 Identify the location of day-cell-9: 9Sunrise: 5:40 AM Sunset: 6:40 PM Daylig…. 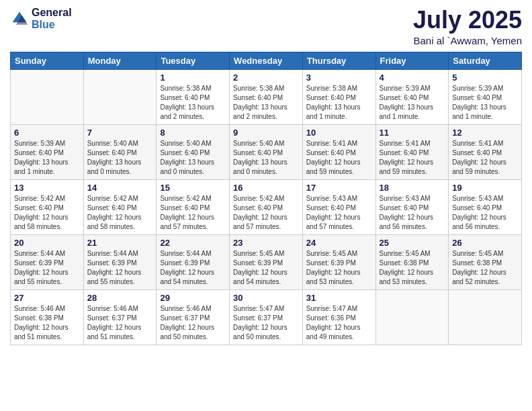
(266, 152).